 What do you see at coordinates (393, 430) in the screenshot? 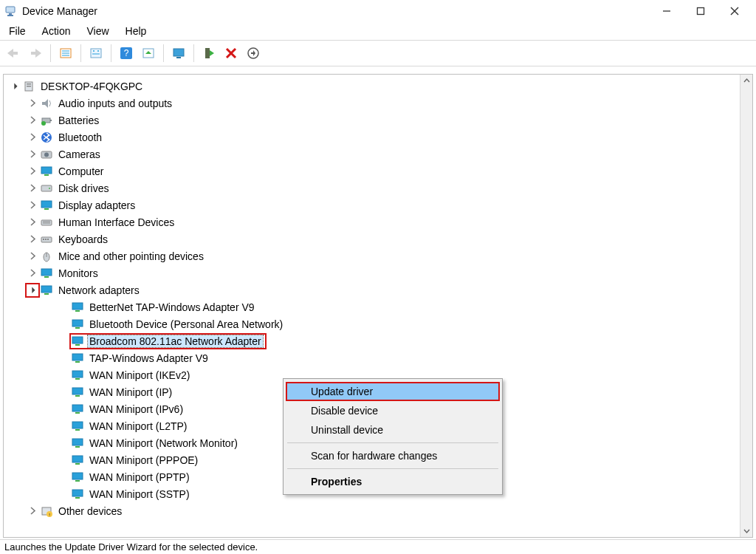
I see `menu-item-uninstall-device: Uninstall device` at bounding box center [393, 430].